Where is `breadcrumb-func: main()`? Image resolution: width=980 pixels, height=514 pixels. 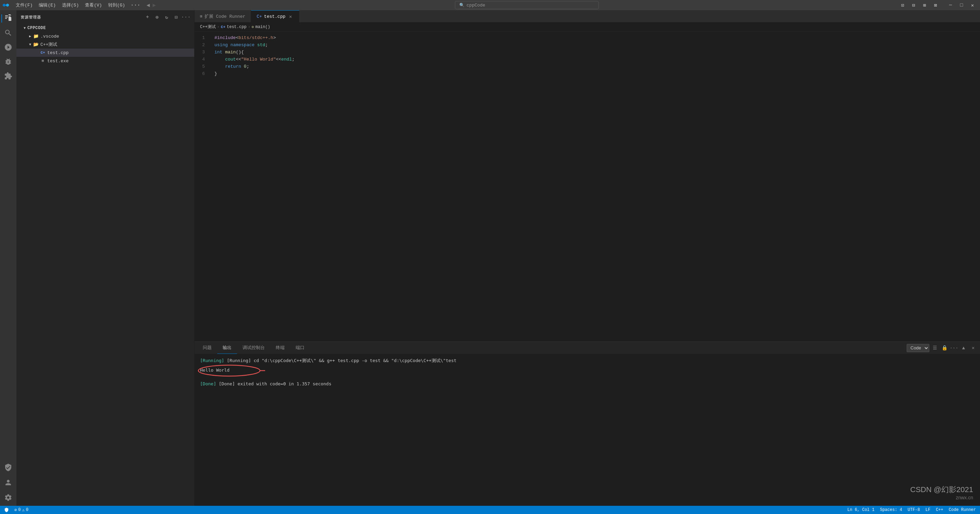
breadcrumb-func: main() is located at coordinates (262, 27).